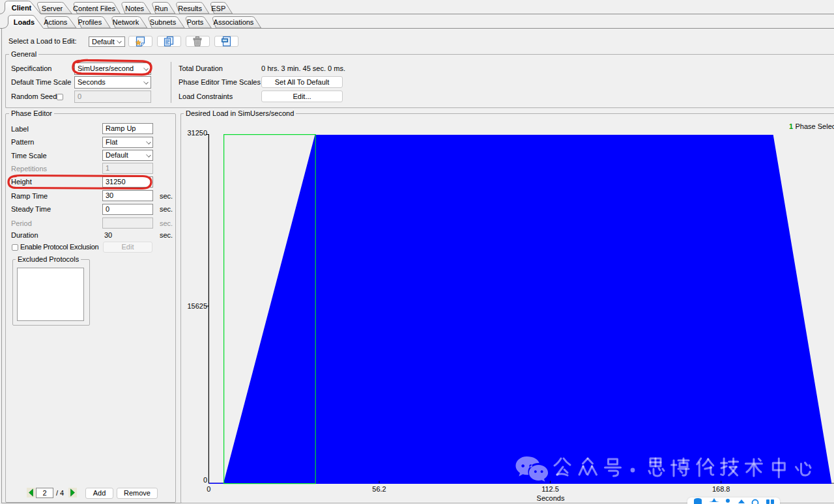  I want to click on svg-text: 56.2, so click(379, 489).